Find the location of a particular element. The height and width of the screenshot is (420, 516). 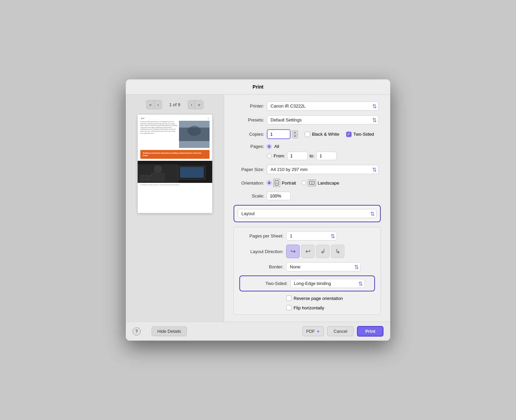

nav-last-button: » is located at coordinates (199, 104).